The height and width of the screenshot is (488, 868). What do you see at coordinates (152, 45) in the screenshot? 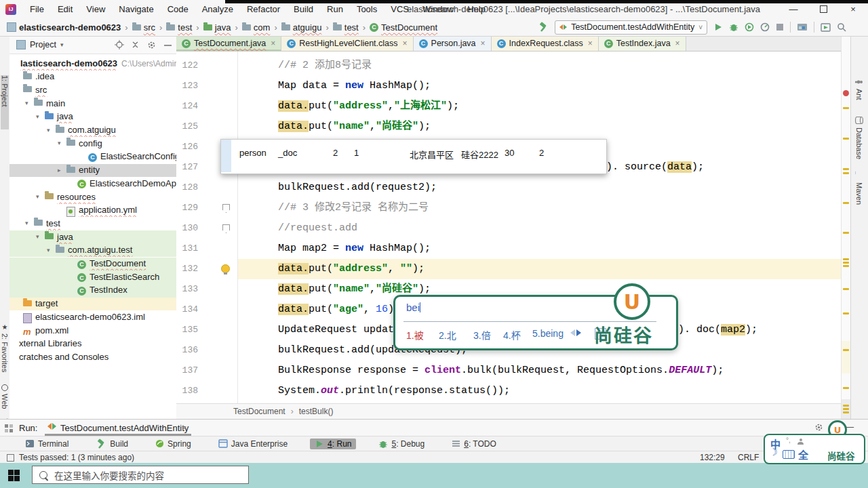
I see `settings-gear-icon` at bounding box center [152, 45].